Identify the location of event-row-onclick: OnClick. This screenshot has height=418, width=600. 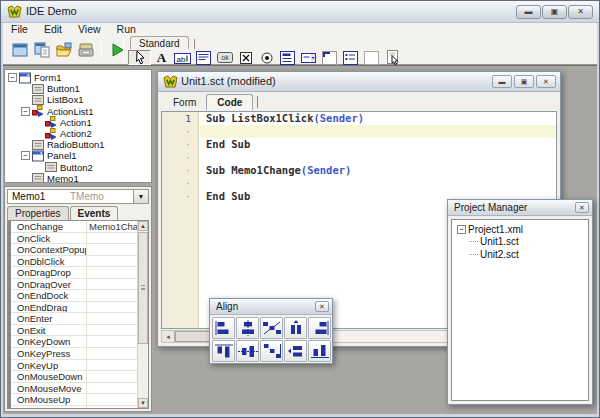
(74, 239).